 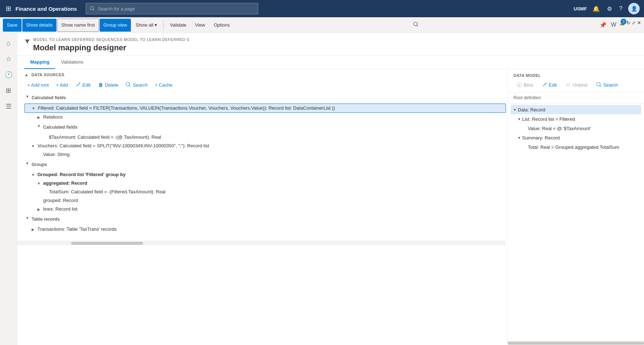 I want to click on tree-node-value-string: Value: String, so click(x=265, y=155).